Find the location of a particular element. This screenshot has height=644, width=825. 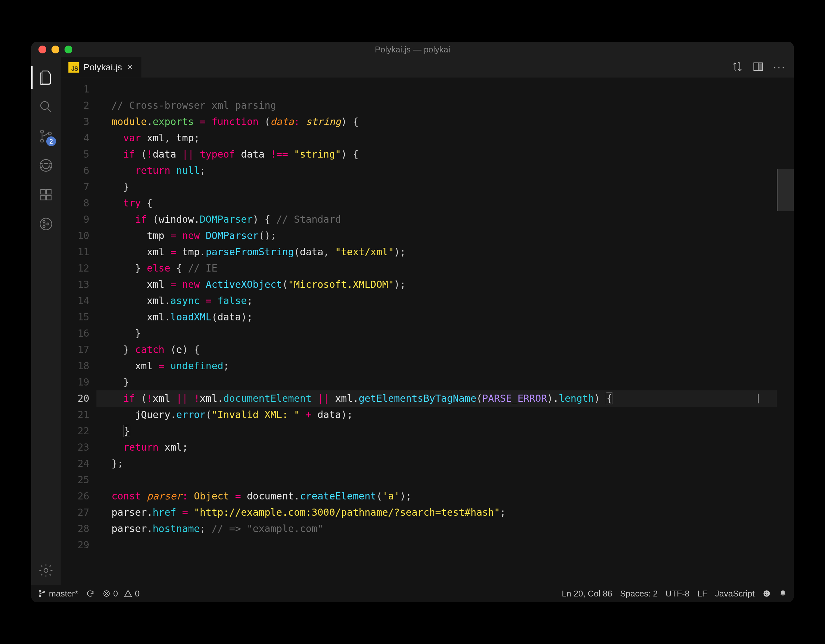

minimap-slider is located at coordinates (785, 190).